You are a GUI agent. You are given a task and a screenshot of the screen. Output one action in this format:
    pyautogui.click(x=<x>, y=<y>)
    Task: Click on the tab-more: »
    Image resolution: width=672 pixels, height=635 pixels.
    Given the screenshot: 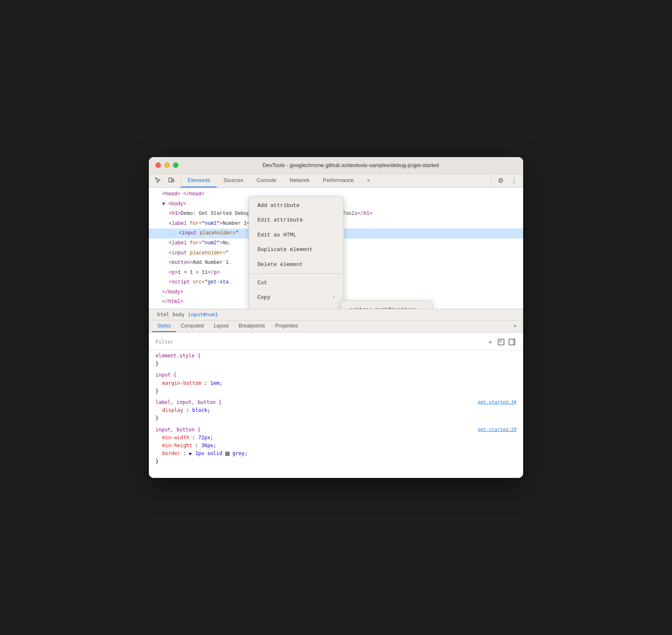 What is the action you would take?
    pyautogui.click(x=368, y=180)
    